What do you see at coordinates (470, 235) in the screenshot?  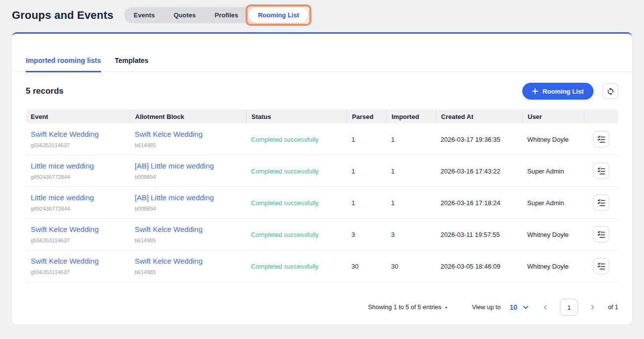 I see `created-at: 2026-03-11 19:57:55` at bounding box center [470, 235].